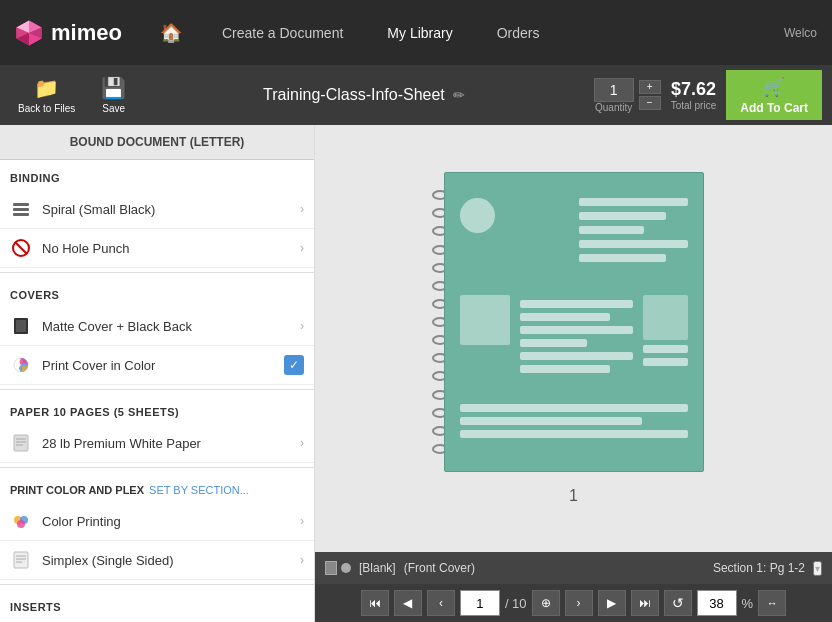 This screenshot has height=622, width=832. Describe the element at coordinates (157, 487) in the screenshot. I see `print-section-row: PRINT COLOR AND PLEX SET BY SECTION...` at that location.